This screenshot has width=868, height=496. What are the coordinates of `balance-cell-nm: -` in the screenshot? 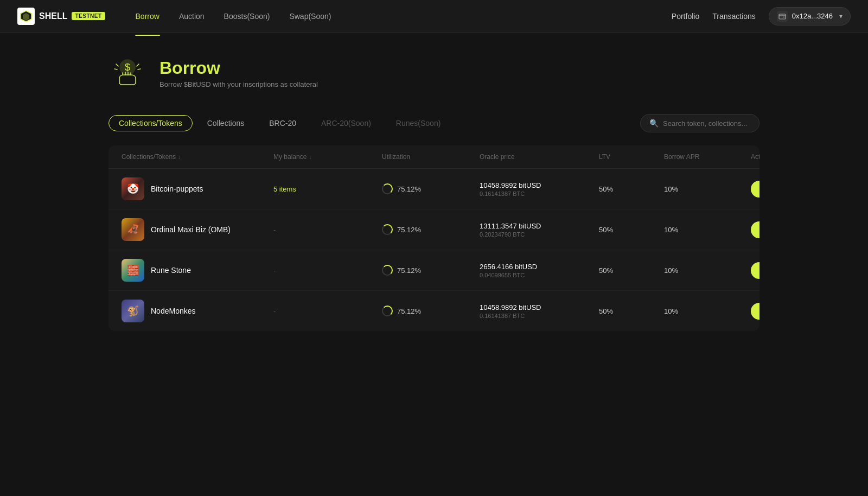 It's located at (328, 311).